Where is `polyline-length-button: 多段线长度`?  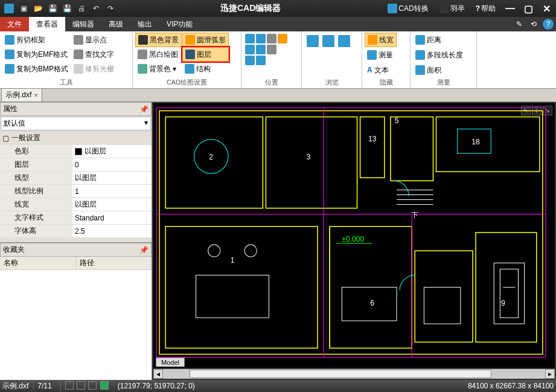 polyline-length-button: 多段线长度 is located at coordinates (439, 55).